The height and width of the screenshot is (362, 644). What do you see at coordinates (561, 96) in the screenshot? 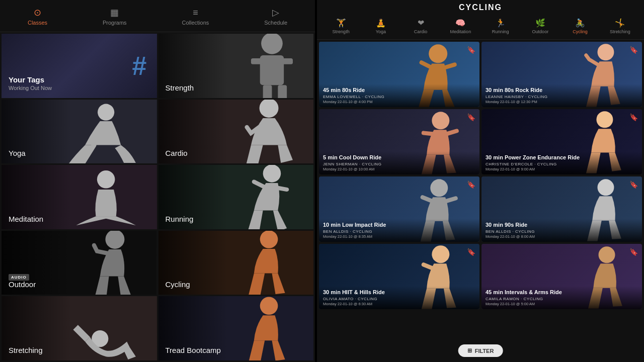
I see `class-info: 30 min 80s Rock Ride LEANNE HAINSBY · CY…` at bounding box center [561, 96].